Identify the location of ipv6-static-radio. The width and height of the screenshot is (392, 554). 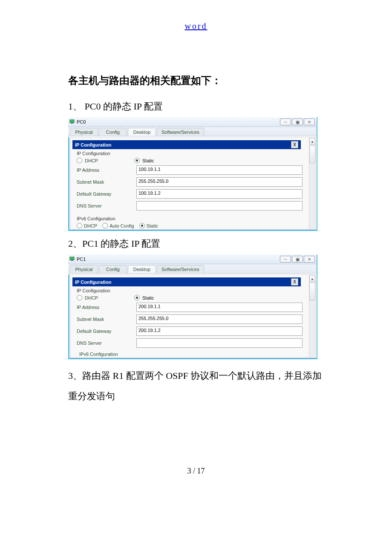
(142, 226).